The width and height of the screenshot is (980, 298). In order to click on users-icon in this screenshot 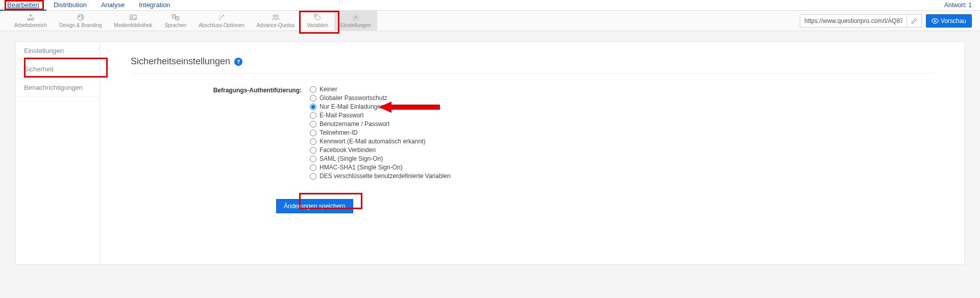, I will do `click(276, 17)`.